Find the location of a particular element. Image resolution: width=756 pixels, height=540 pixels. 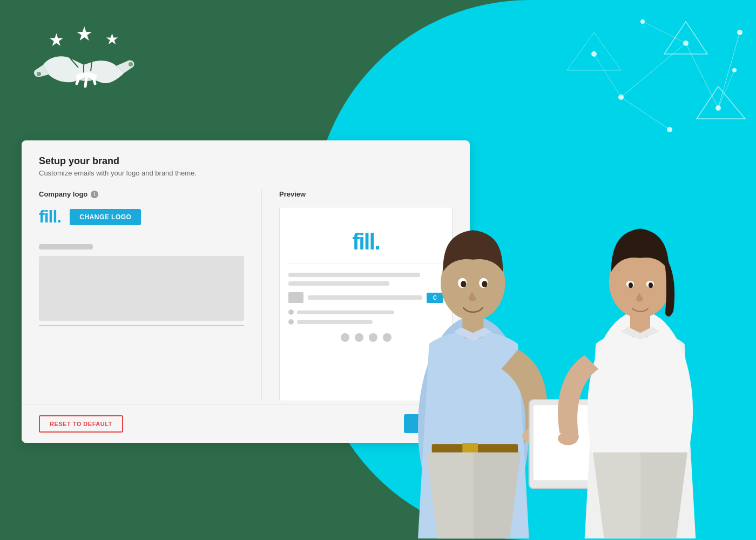

skeleton-textarea is located at coordinates (141, 288).